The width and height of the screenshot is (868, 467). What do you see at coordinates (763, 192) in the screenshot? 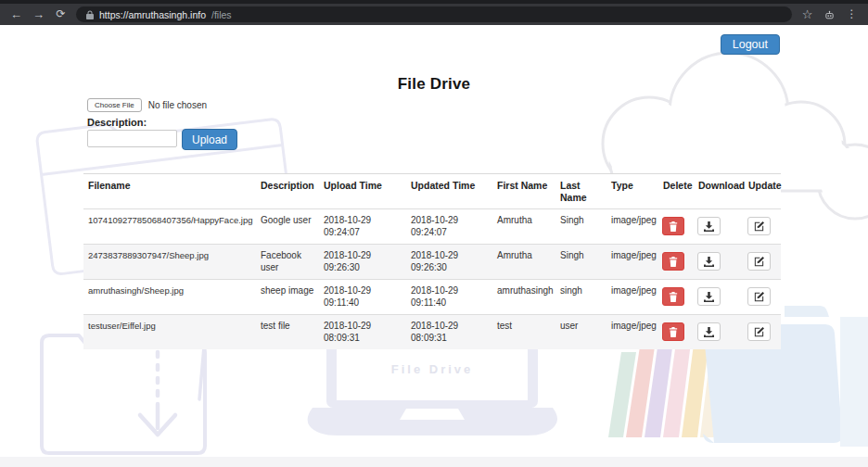
I see `column-header-update: Update` at bounding box center [763, 192].